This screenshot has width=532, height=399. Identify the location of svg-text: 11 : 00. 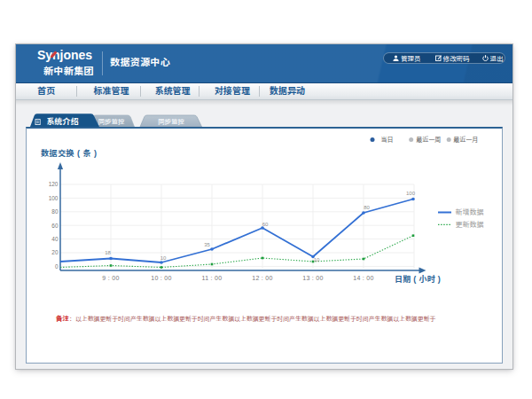
(213, 278).